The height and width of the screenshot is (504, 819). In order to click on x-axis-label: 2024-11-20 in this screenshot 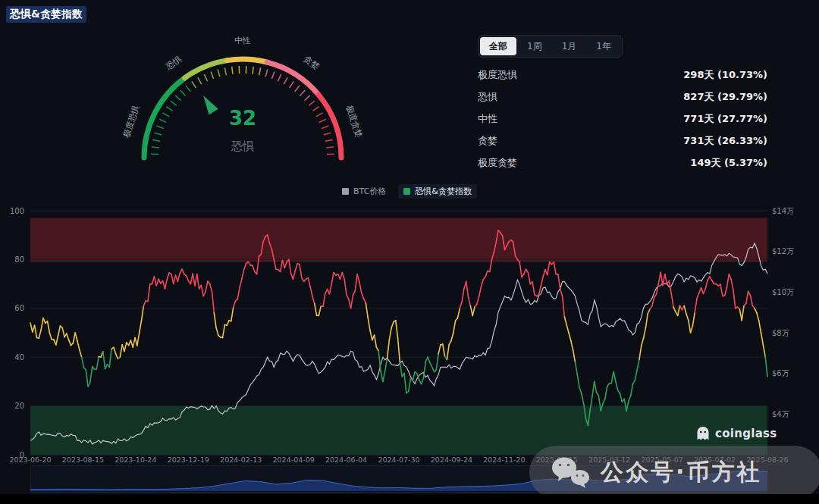, I will do `click(504, 459)`.